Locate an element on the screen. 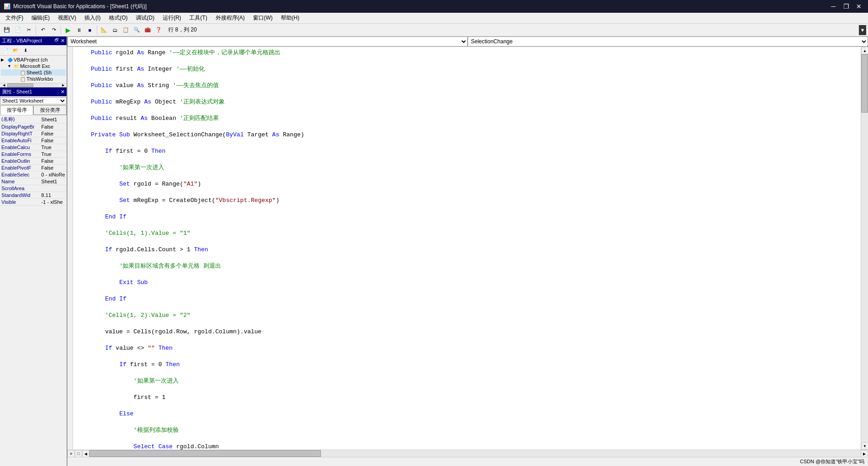 This screenshot has width=868, height=466. project-scroll-area: ◀ ▶ is located at coordinates (33, 85).